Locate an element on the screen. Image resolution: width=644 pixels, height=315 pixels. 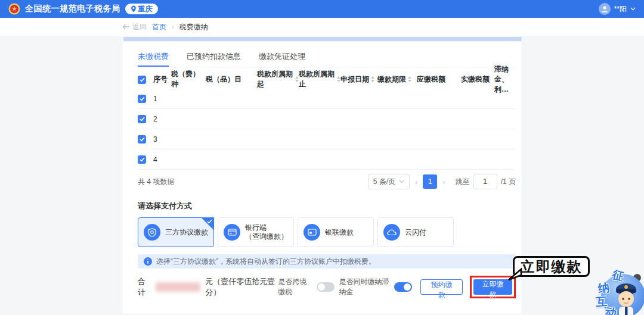
col-deadline: 缴款期限 is located at coordinates (397, 80).